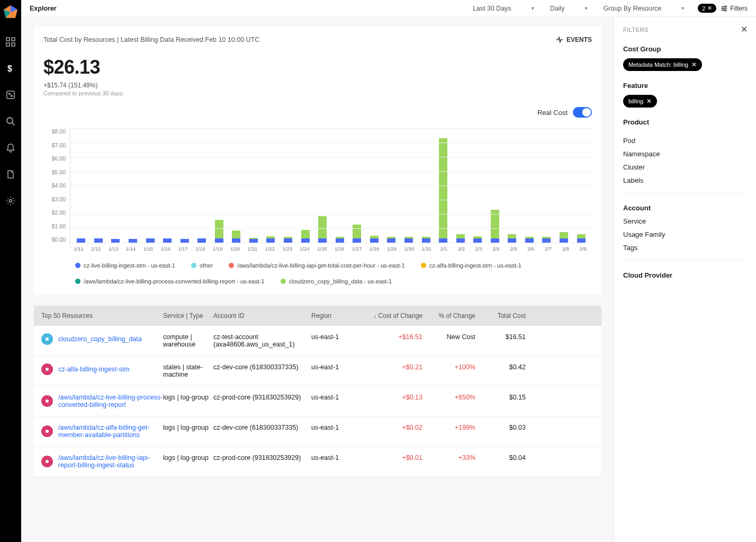 The image size is (756, 542). I want to click on realcost-label: Real Cost, so click(553, 112).